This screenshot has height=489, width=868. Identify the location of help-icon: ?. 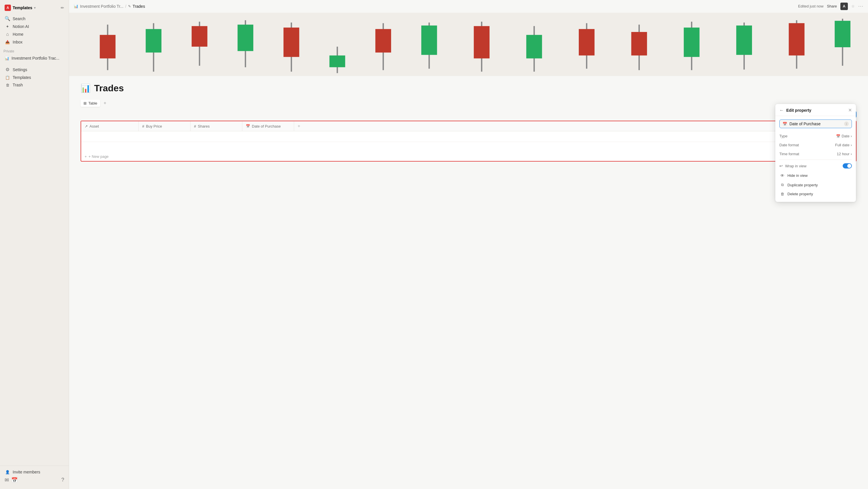
(63, 480).